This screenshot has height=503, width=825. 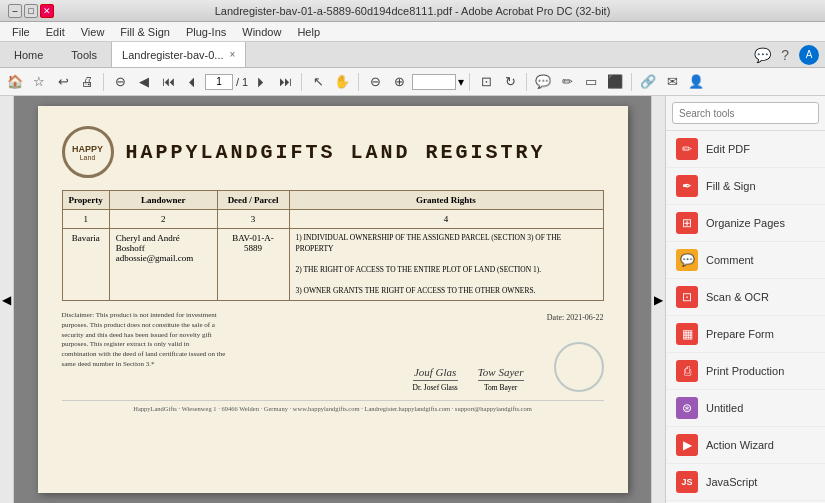 I want to click on print-production-label: Print Production, so click(x=745, y=371).